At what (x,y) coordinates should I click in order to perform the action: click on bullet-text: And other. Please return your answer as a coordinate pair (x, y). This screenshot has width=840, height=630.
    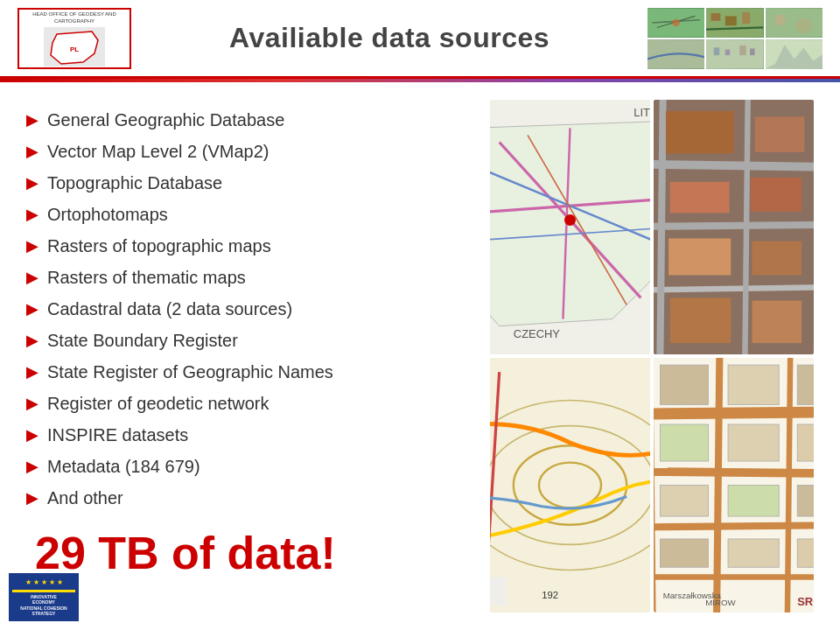
    Looking at the image, I should click on (86, 498).